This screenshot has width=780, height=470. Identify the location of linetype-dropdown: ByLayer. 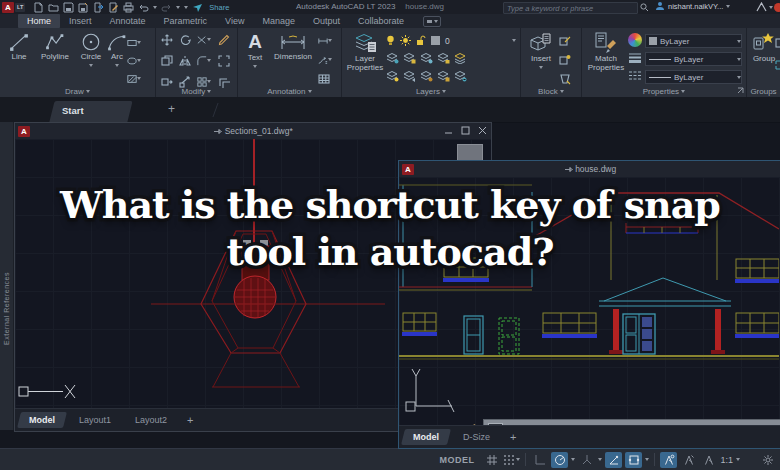
(694, 77).